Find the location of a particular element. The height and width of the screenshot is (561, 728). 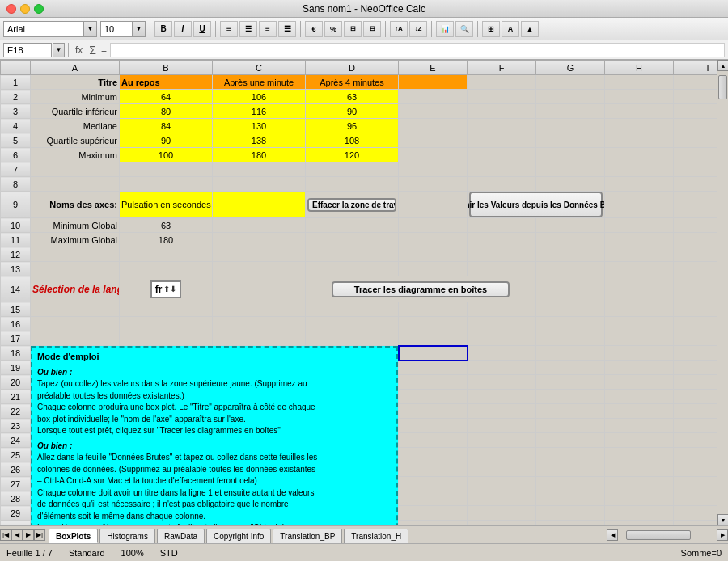

cell-i21 is located at coordinates (696, 397).